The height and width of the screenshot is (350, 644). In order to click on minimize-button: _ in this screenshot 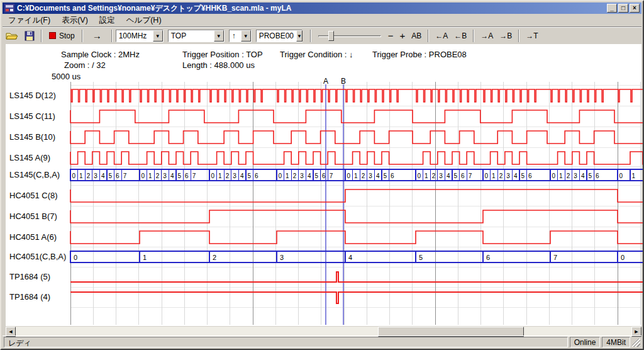, I will do `click(612, 8)`.